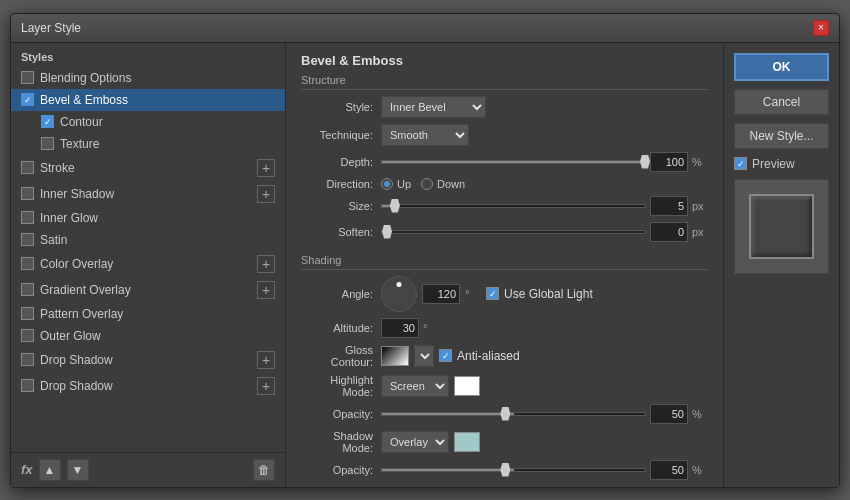 The image size is (850, 500). I want to click on shadow-opacity-slider, so click(514, 470).